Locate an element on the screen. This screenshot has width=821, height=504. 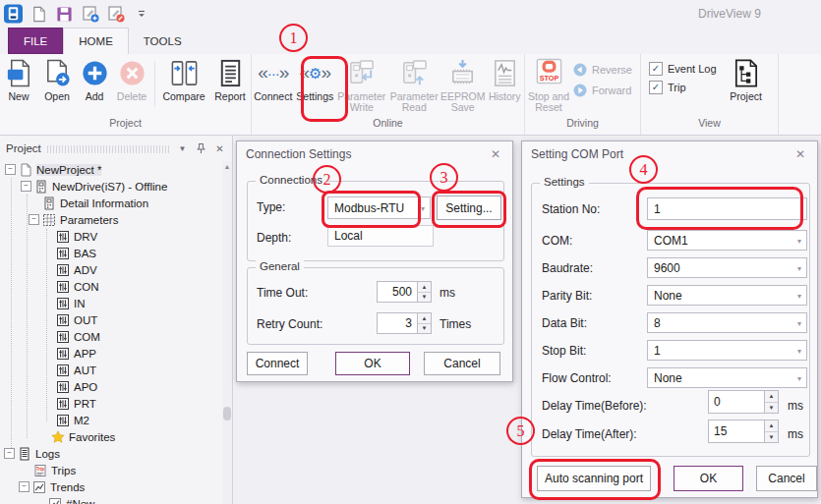
baudrate-combobox: 9600 ▾ is located at coordinates (728, 267).